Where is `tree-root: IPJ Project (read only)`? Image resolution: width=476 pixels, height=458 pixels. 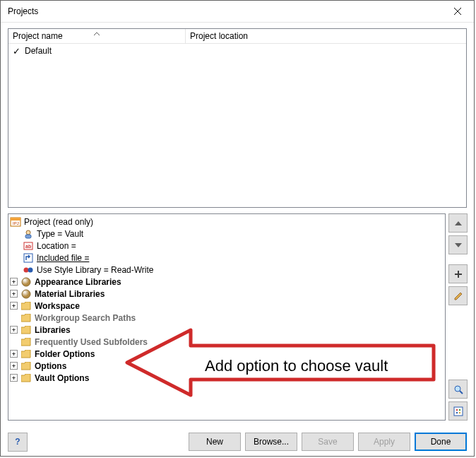
tree-root: IPJ Project (read only) is located at coordinates (226, 222).